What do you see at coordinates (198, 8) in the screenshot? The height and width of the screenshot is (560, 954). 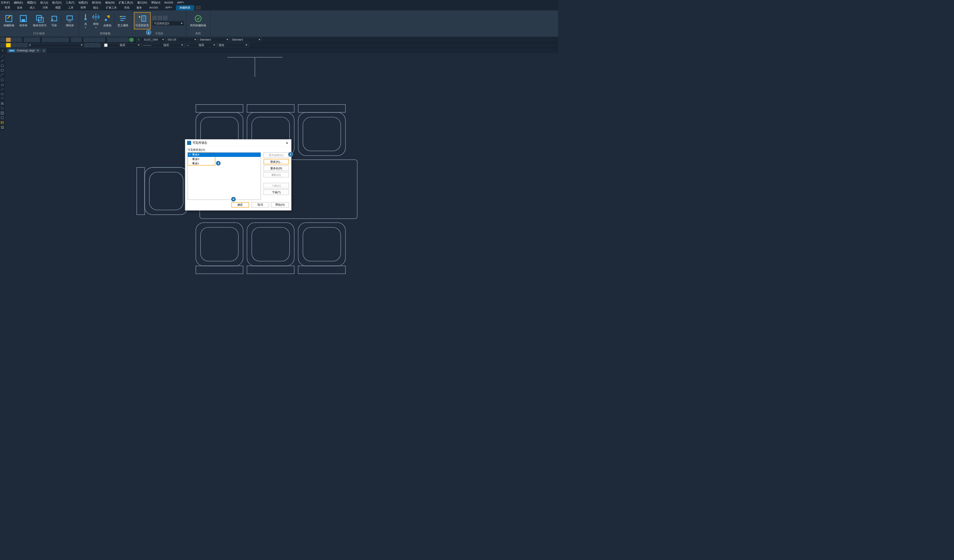 I see `ribbon-panel-toggle-icon` at bounding box center [198, 8].